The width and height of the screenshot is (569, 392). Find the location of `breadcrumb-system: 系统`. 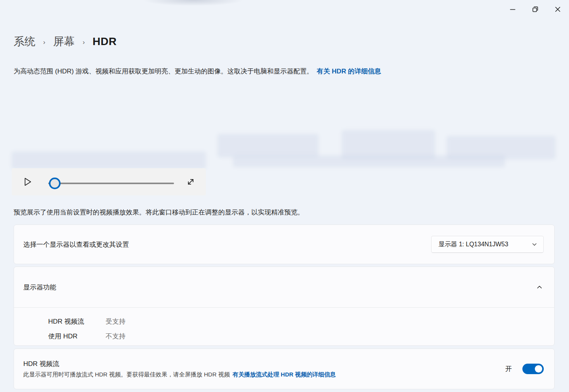

breadcrumb-system: 系统 is located at coordinates (24, 42).